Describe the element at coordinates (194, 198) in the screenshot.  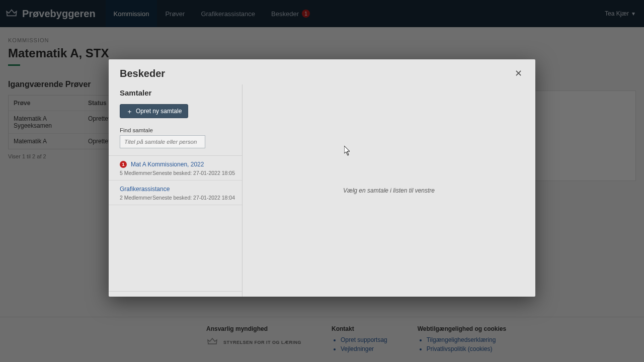
I see `conversation-latest: Seneste besked: 27-01-2022 18:04` at that location.